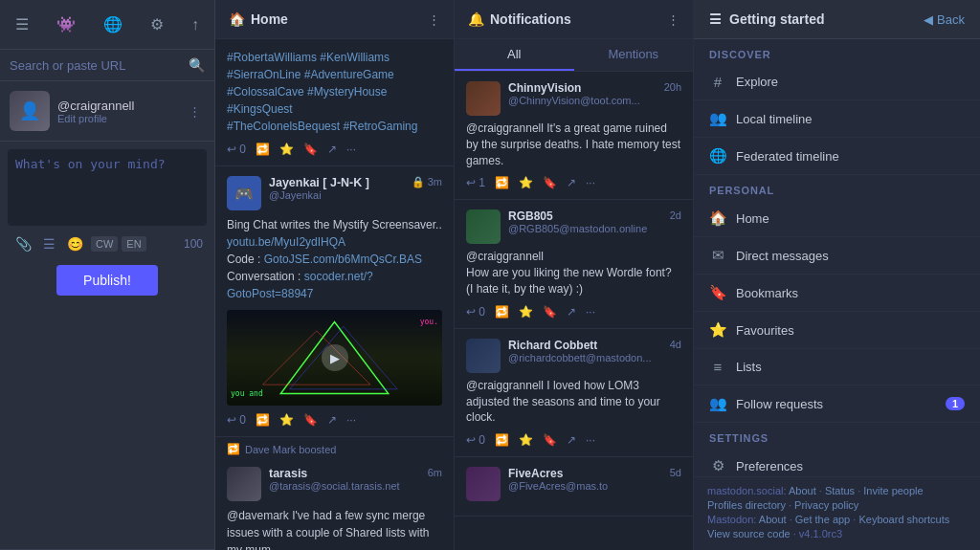 This screenshot has height=550, width=980. What do you see at coordinates (586, 229) in the screenshot?
I see `rgb805-handle: @RGB805@mastodon.online` at bounding box center [586, 229].